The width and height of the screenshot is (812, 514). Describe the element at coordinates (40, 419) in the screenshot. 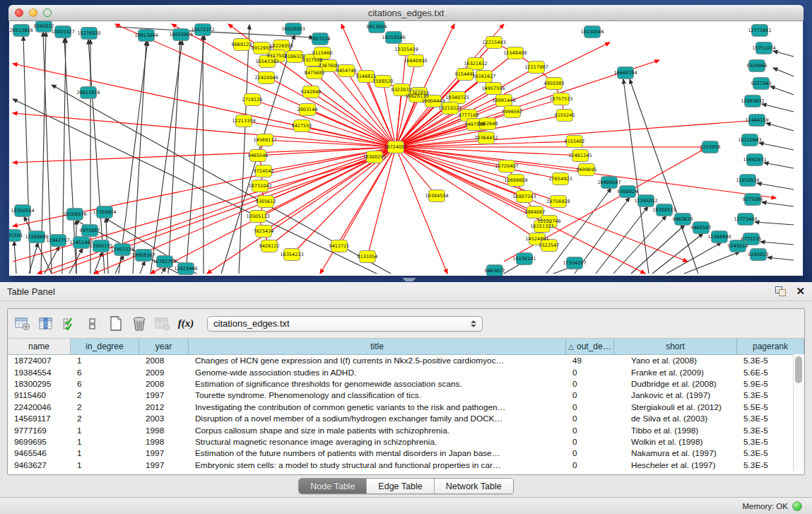

I see `table-cell: 14569117` at that location.